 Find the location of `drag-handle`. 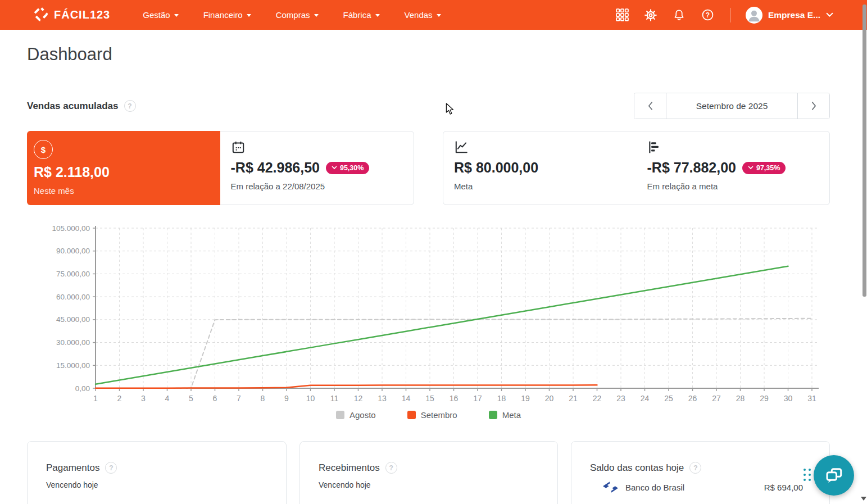

drag-handle is located at coordinates (807, 475).